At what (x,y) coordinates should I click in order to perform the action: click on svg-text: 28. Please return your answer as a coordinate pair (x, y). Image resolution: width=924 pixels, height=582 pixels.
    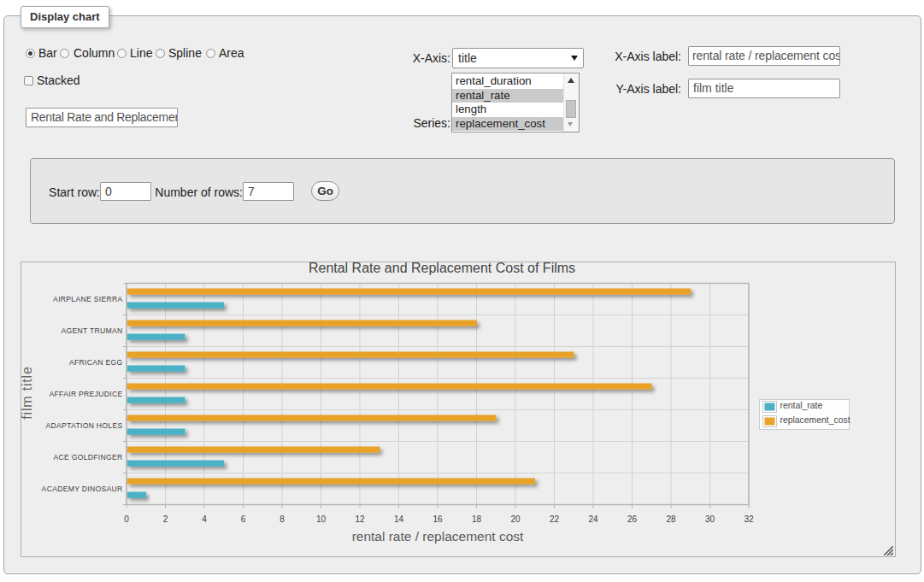
    Looking at the image, I should click on (671, 520).